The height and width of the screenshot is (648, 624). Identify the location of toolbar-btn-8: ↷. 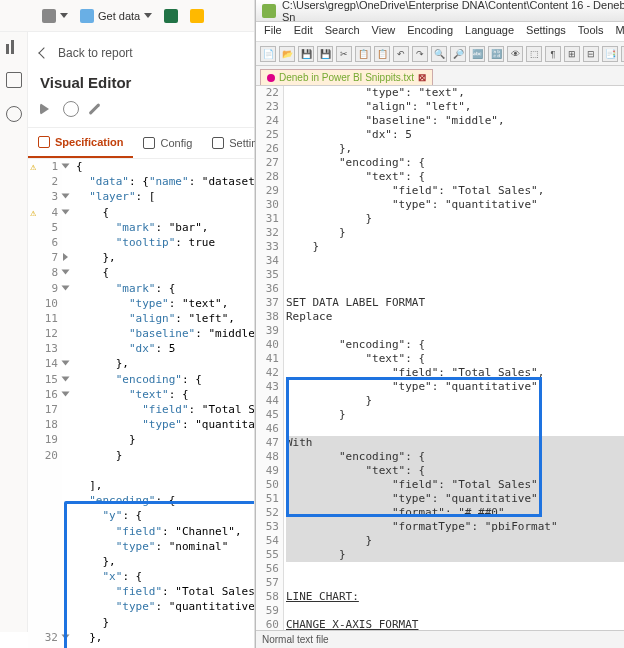
(420, 54).